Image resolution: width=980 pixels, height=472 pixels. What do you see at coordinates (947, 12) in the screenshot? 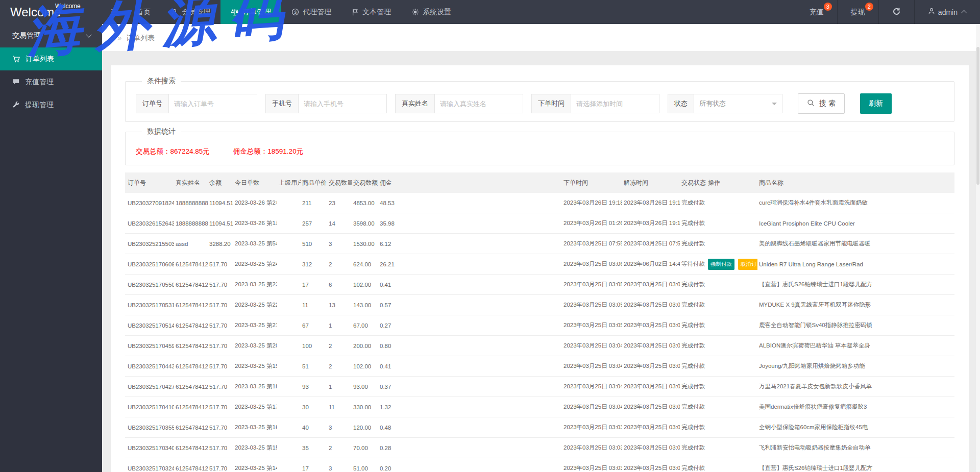
I see `admin-menu: admin` at bounding box center [947, 12].